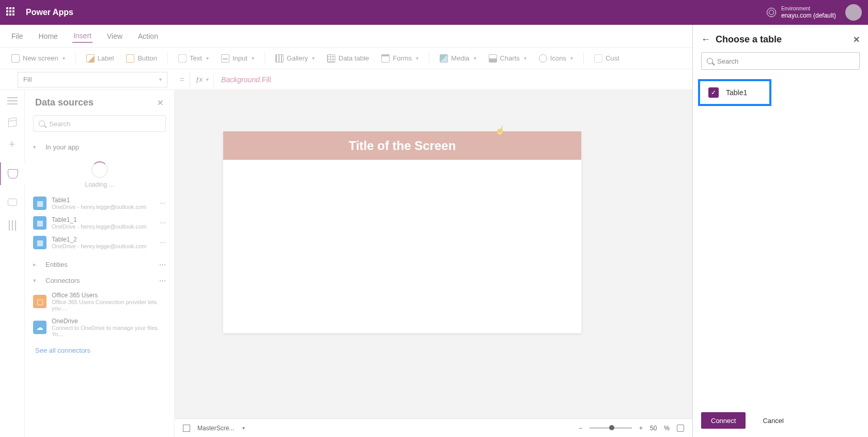  Describe the element at coordinates (28, 80) in the screenshot. I see `property-value: Fill` at that location.